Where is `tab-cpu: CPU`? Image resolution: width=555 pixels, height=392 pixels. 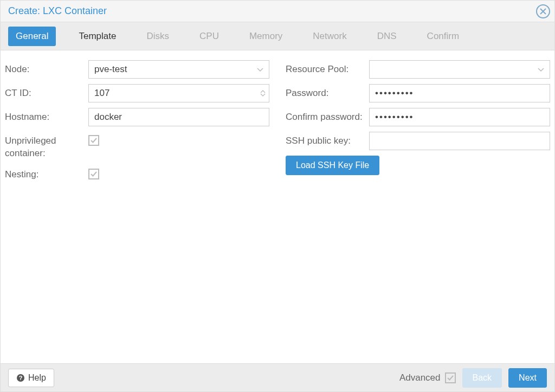 tab-cpu: CPU is located at coordinates (209, 36).